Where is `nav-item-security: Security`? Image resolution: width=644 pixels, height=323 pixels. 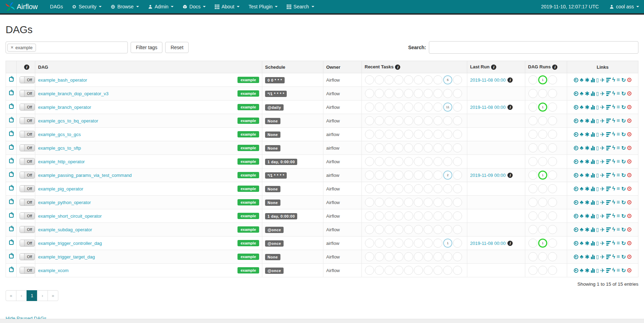 nav-item-security: Security is located at coordinates (87, 7).